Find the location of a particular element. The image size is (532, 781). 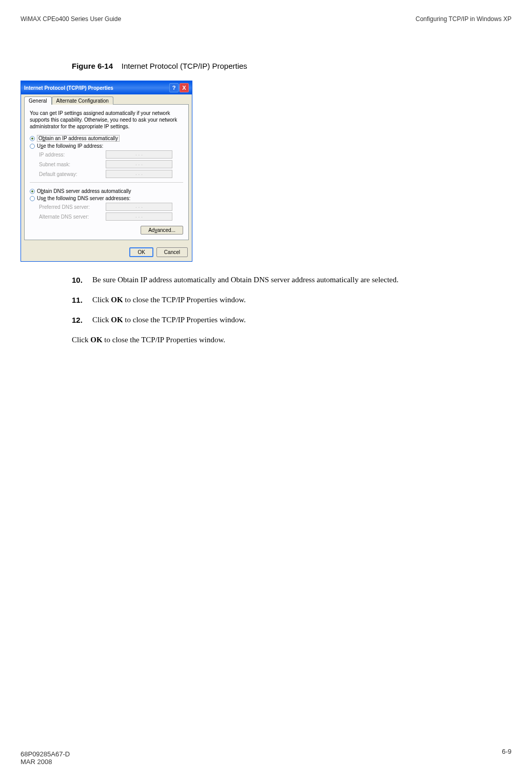

cancel-button: Cancel is located at coordinates (172, 252).